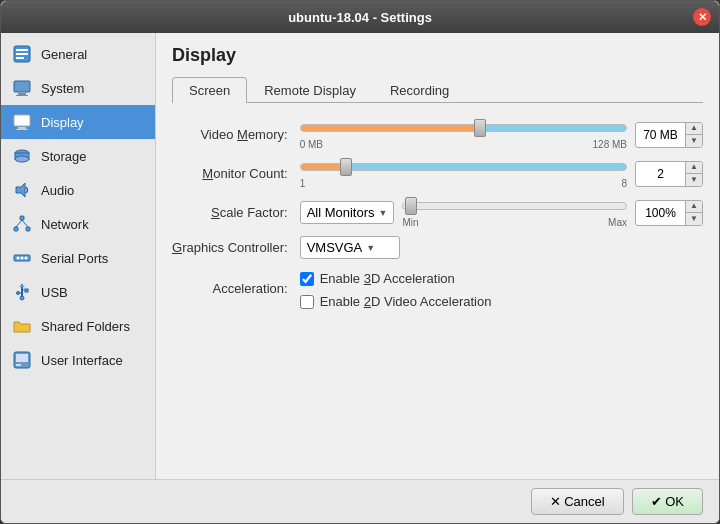 The image size is (720, 524). I want to click on video-memory-label: Video Memory:, so click(230, 134).